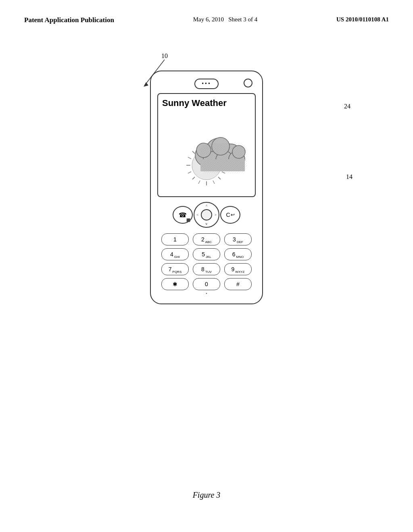  Describe the element at coordinates (175, 284) in the screenshot. I see `key-star: ✱` at that location.